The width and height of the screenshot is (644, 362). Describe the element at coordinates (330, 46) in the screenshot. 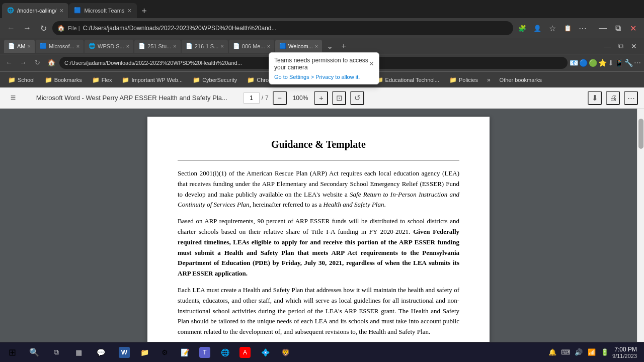

I see `tabs-dropdown-button: ⌄` at that location.